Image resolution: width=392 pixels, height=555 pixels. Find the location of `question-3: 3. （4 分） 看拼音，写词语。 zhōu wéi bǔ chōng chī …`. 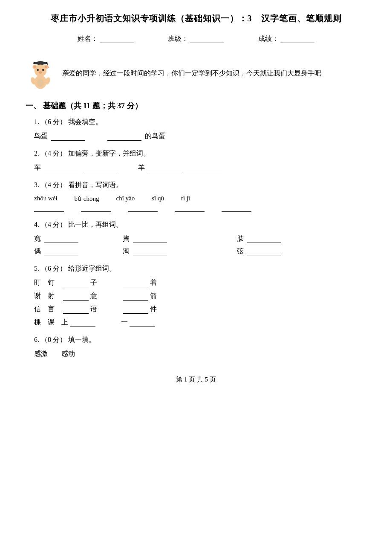

question-3: 3. （4 分） 看拼音，写词语。 zhōu wéi bǔ chōng chī … is located at coordinates (196, 196).